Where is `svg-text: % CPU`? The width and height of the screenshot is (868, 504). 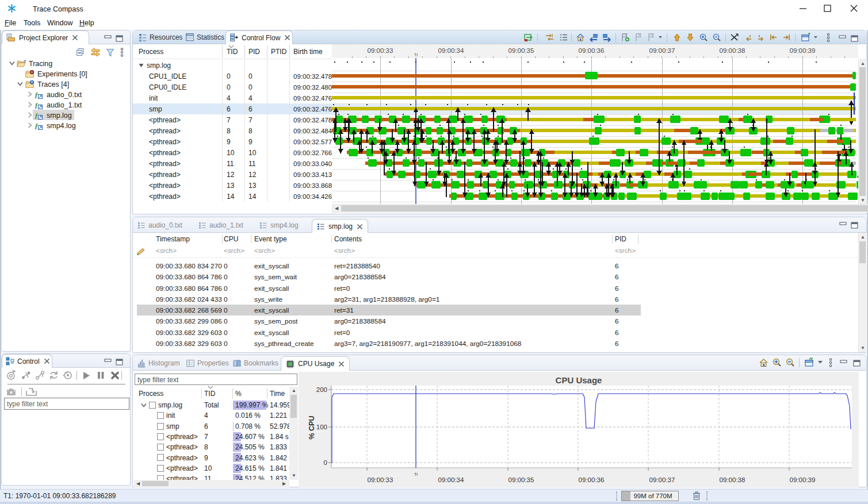 svg-text: % CPU is located at coordinates (312, 428).